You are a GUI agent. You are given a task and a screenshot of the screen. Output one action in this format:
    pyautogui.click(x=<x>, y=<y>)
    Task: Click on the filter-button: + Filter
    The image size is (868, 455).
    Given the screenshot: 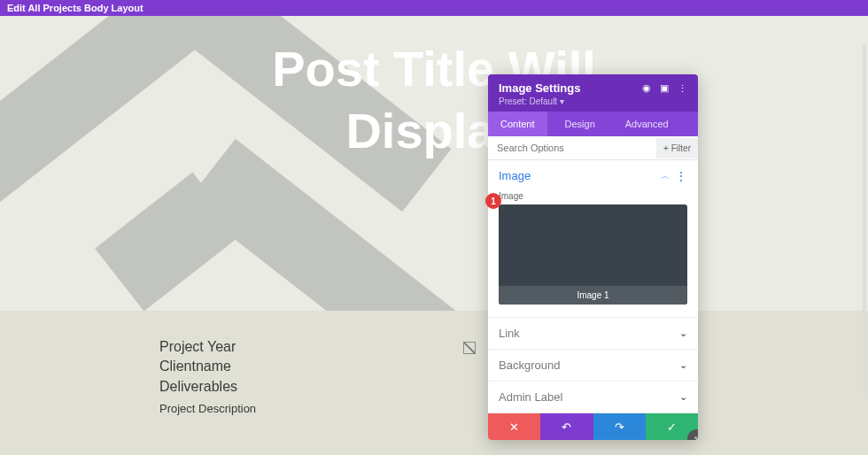 What is the action you would take?
    pyautogui.click(x=677, y=149)
    